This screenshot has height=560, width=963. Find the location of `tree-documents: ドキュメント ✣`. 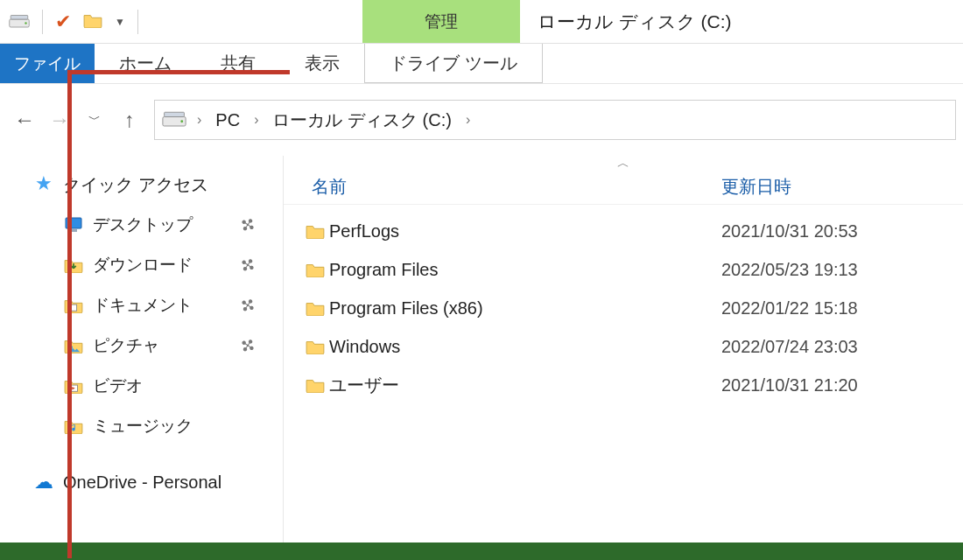

tree-documents: ドキュメント ✣ is located at coordinates (142, 305).